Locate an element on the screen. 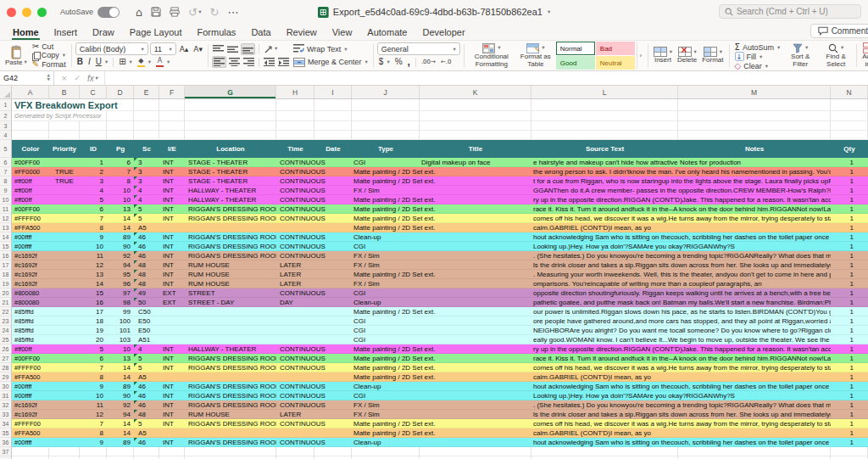 The height and width of the screenshot is (459, 868). cell-id: 2 is located at coordinates (93, 171).